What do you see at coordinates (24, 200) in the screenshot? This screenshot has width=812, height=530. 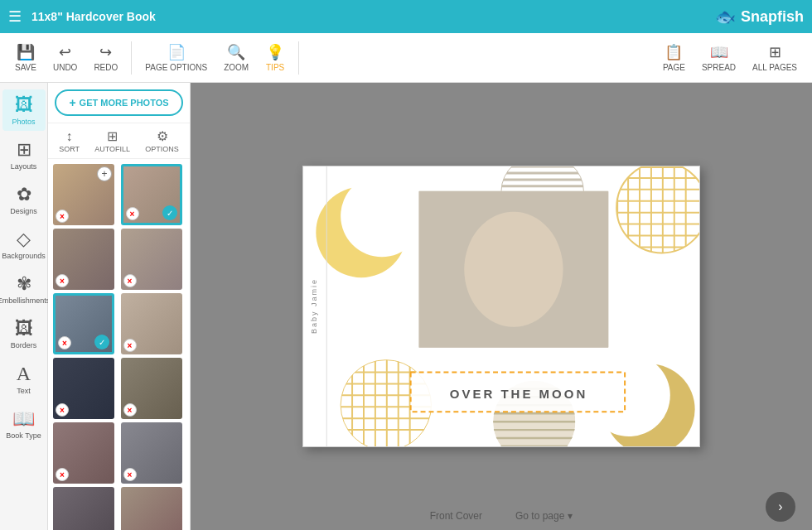 I see `sidebar-item-designs: ✿ Designs` at bounding box center [24, 200].